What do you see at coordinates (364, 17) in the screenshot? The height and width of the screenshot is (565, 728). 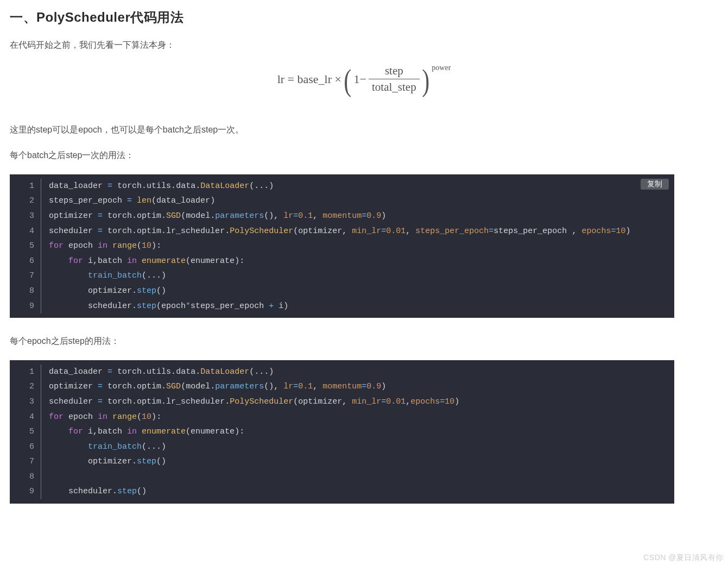 I see `section-heading: 一、PolyScheduler代码用法` at bounding box center [364, 17].